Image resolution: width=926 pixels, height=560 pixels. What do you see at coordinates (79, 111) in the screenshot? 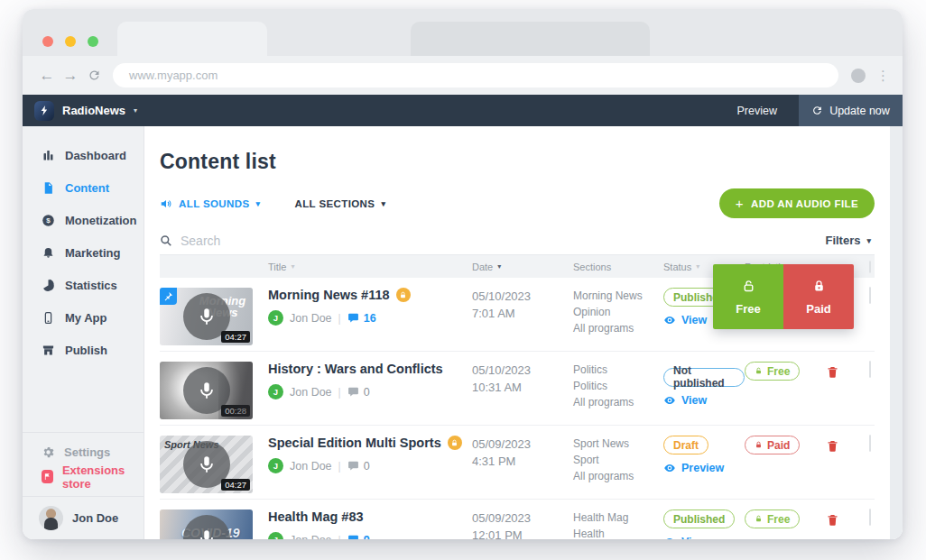
I see `brand-menu: RadioNews ▾` at bounding box center [79, 111].